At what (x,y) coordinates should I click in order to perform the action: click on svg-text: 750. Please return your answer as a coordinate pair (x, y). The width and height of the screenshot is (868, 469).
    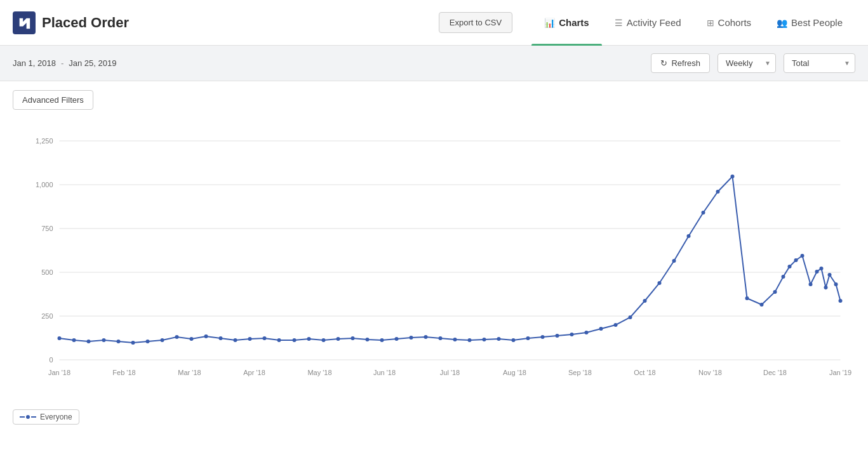
    Looking at the image, I should click on (47, 228).